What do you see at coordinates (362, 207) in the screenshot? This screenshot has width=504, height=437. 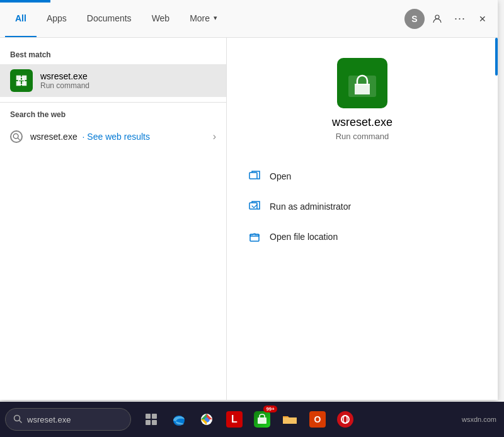 I see `action-run-admin: Run as administrator` at bounding box center [362, 207].